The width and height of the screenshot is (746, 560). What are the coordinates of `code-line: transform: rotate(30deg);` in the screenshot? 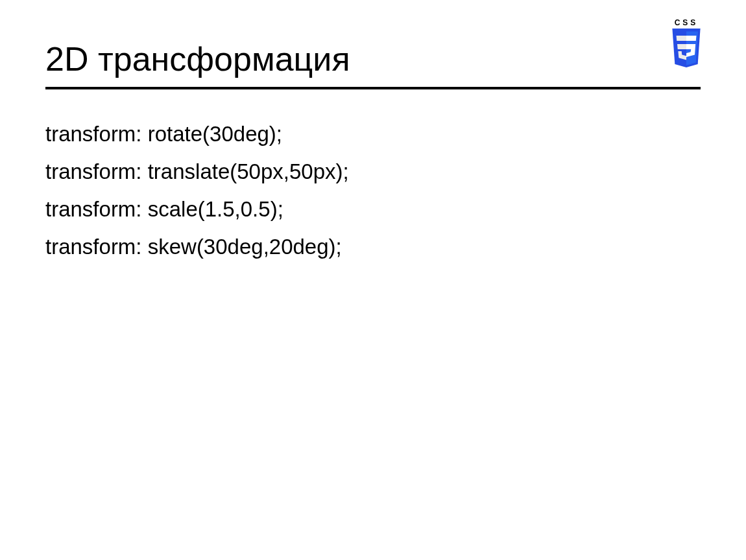 It's located at (373, 134).